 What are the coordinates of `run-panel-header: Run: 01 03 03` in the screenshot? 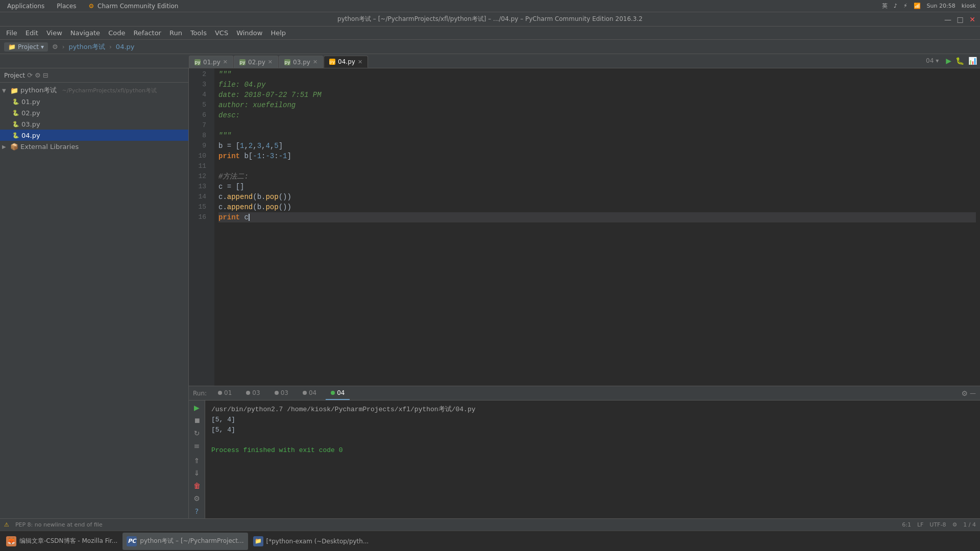 It's located at (584, 393).